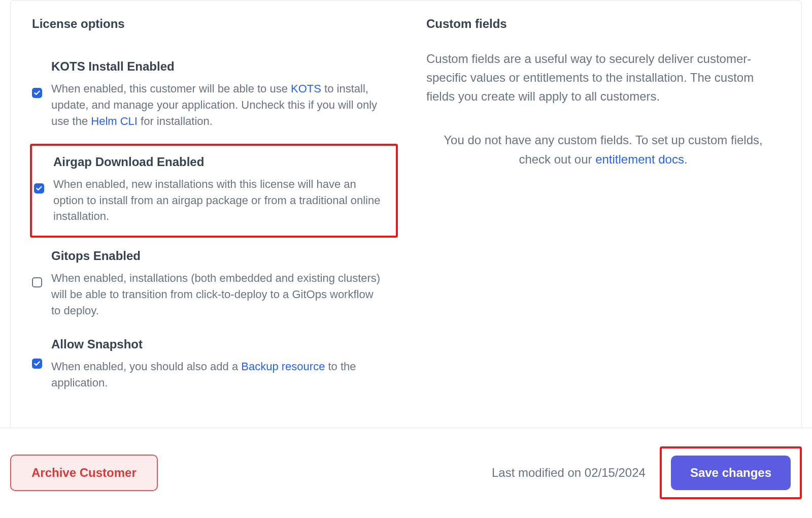 The image size is (812, 518). What do you see at coordinates (568, 473) in the screenshot?
I see `last-modified-text: Last modified on 02/15/2024` at bounding box center [568, 473].